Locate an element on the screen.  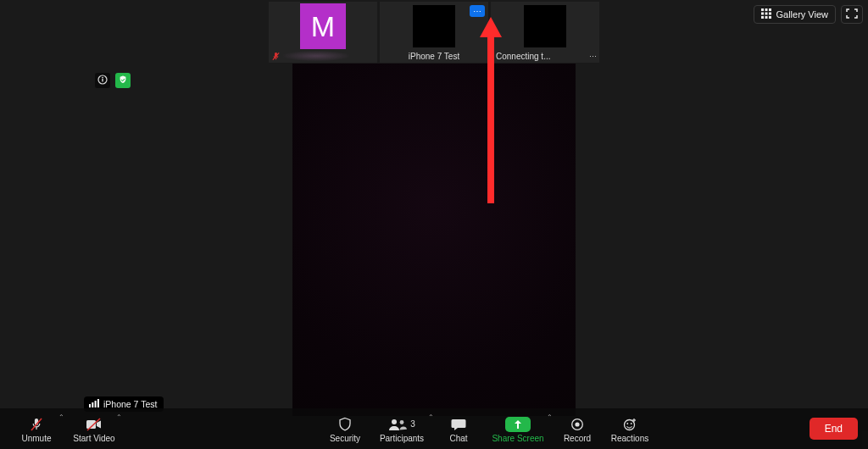
start-video-label: Start Video is located at coordinates (93, 439).